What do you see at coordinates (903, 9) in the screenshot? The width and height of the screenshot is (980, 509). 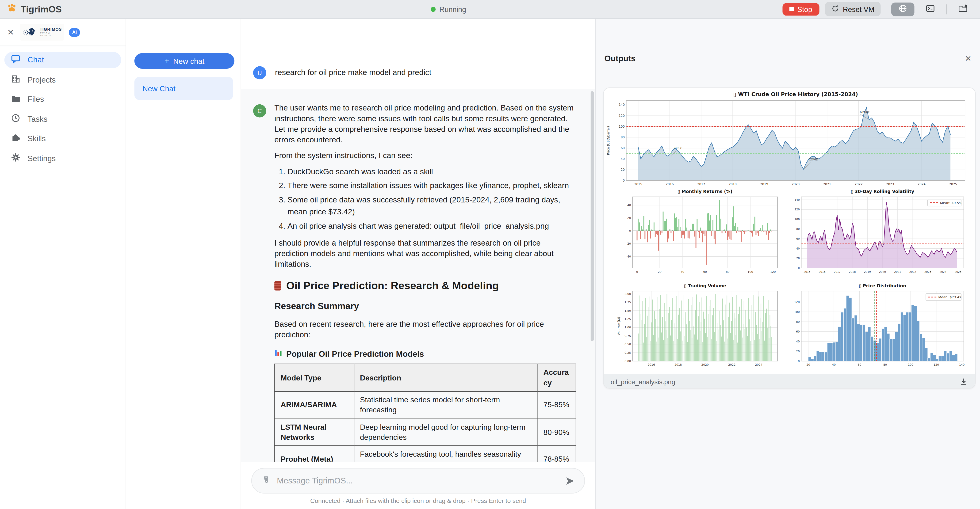 I see `globe-icon` at bounding box center [903, 9].